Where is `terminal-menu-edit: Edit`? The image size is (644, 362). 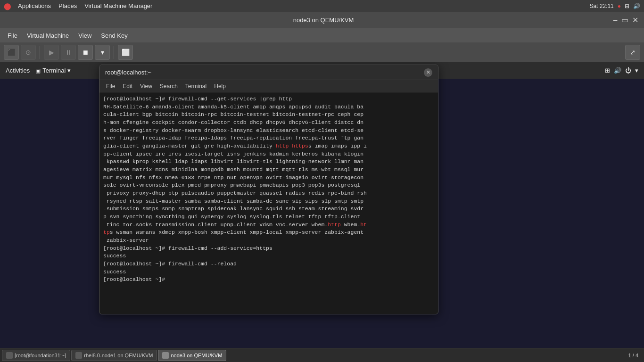 terminal-menu-edit: Edit is located at coordinates (127, 86).